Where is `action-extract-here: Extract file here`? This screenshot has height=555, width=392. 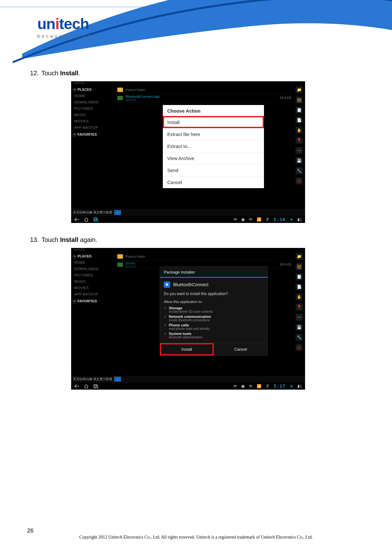 action-extract-here: Extract file here is located at coordinates (213, 134).